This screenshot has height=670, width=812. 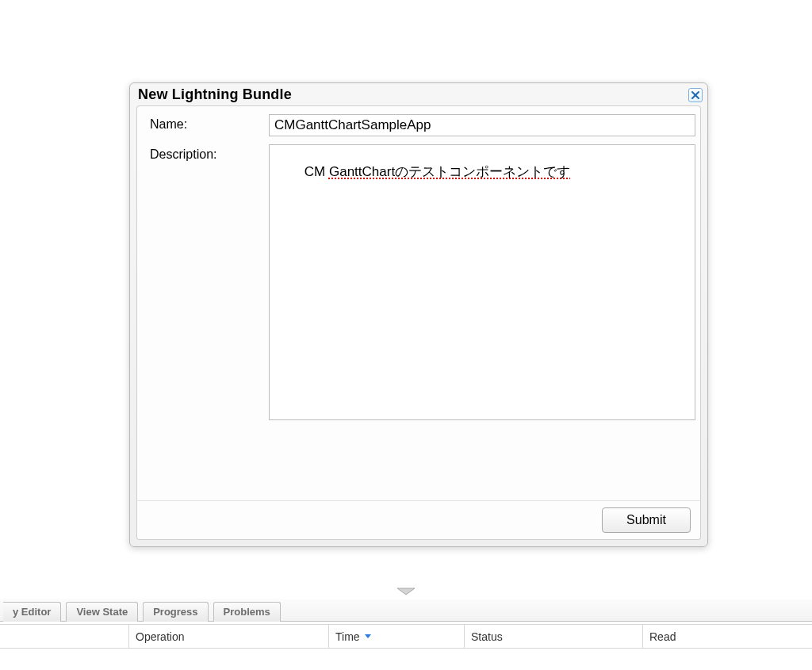 I want to click on grid-body, so click(x=406, y=656).